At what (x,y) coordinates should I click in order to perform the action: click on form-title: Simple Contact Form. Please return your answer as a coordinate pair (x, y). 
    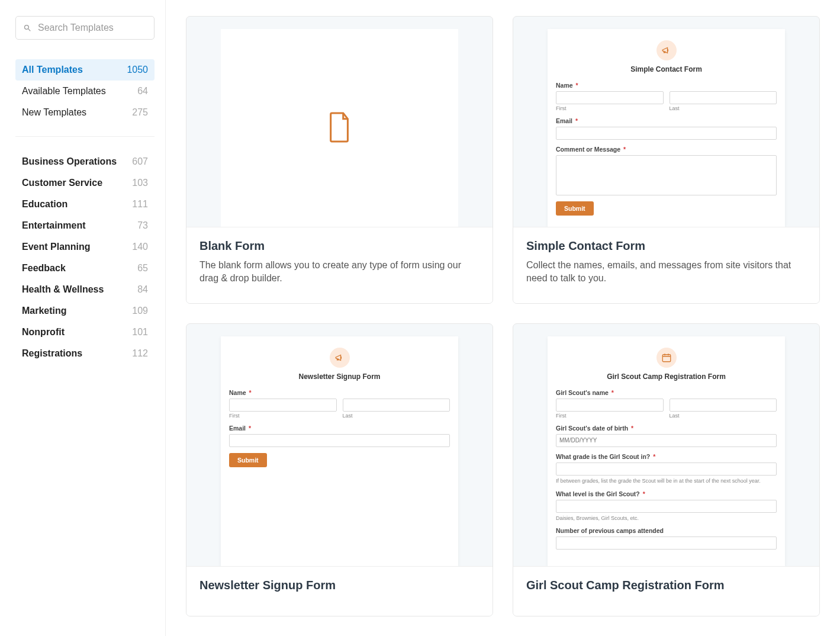
    Looking at the image, I should click on (667, 69).